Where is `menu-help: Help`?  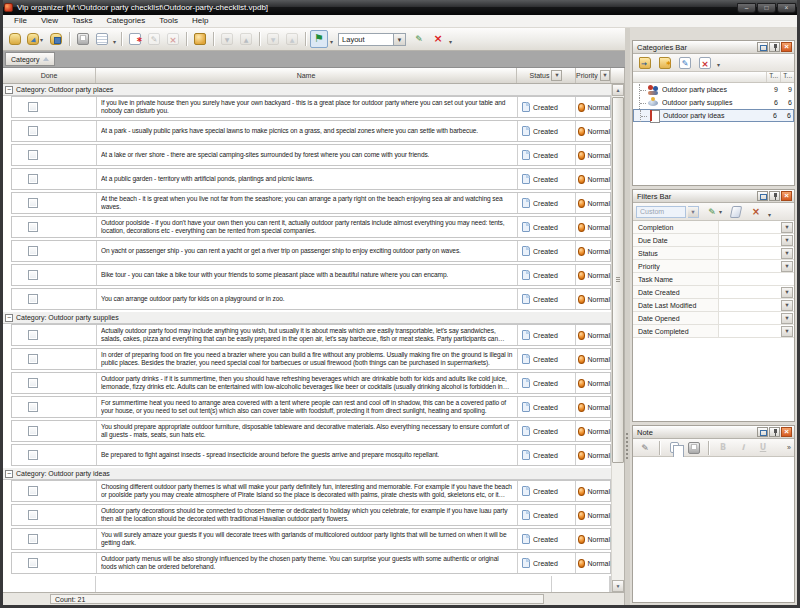 menu-help: Help is located at coordinates (200, 21).